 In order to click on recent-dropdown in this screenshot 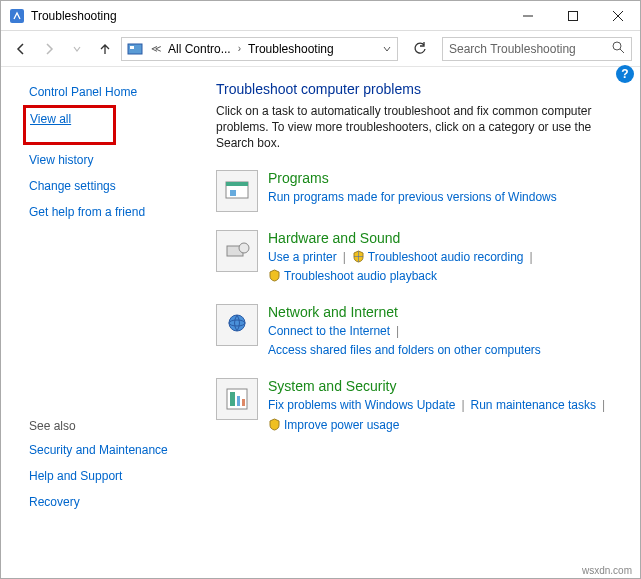, I will do `click(77, 49)`.